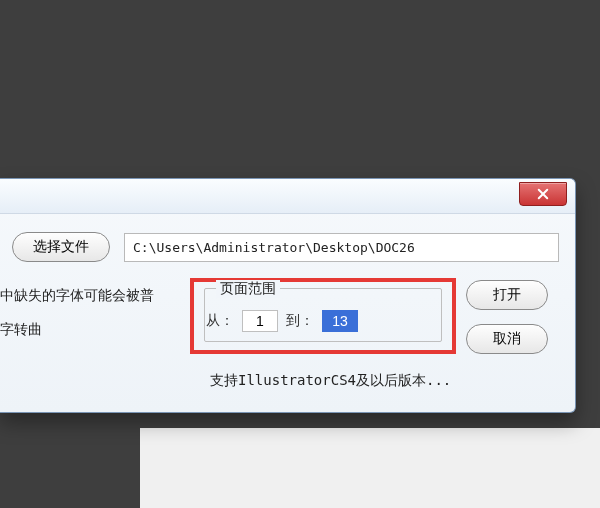 The width and height of the screenshot is (600, 508). Describe the element at coordinates (90, 329) in the screenshot. I see `font-warning-line2: 字转曲` at that location.